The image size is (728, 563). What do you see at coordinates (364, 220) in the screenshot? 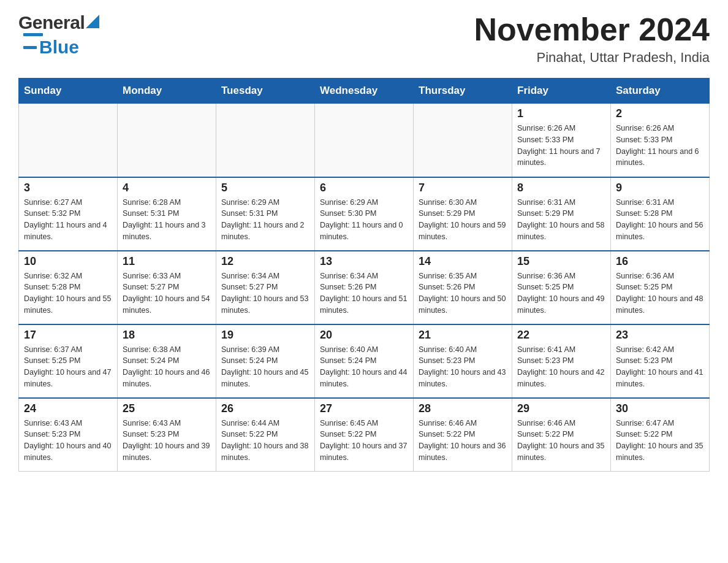
I see `day-info: Sunrise: 6:29 AM Sunset: 5:30 PM Dayligh…` at bounding box center [364, 220].